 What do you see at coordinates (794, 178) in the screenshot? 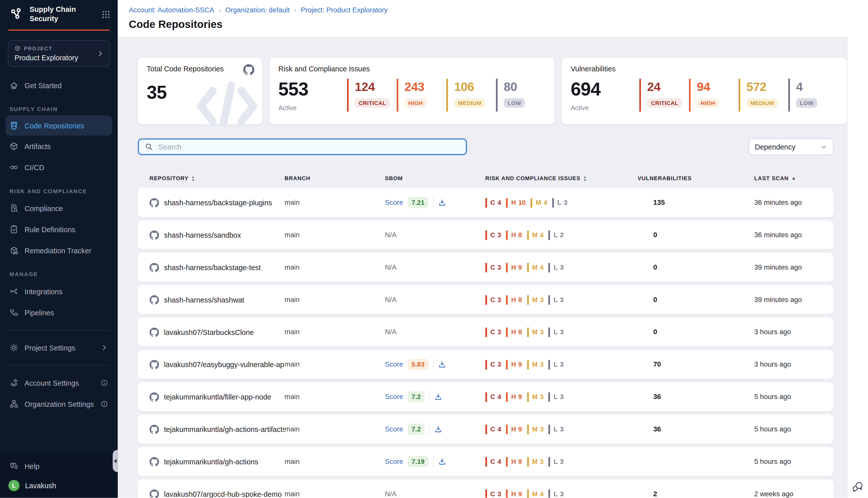
I see `column-last-scan: LAST SCAN ▲` at bounding box center [794, 178].